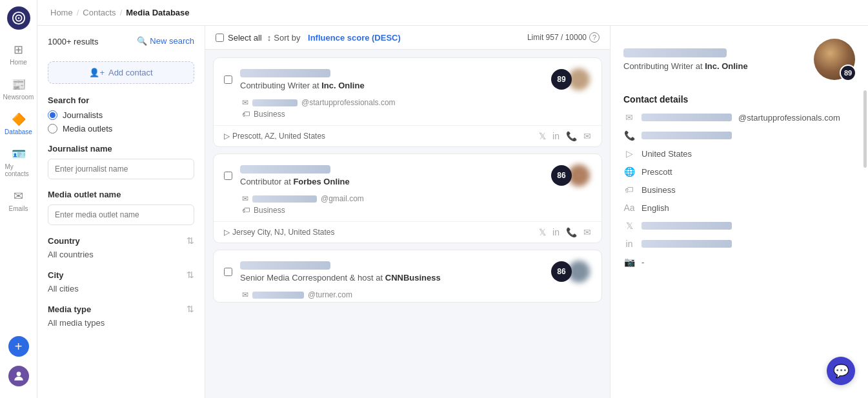  Describe the element at coordinates (629, 172) in the screenshot. I see `detail-city-icon: 🌐` at that location.